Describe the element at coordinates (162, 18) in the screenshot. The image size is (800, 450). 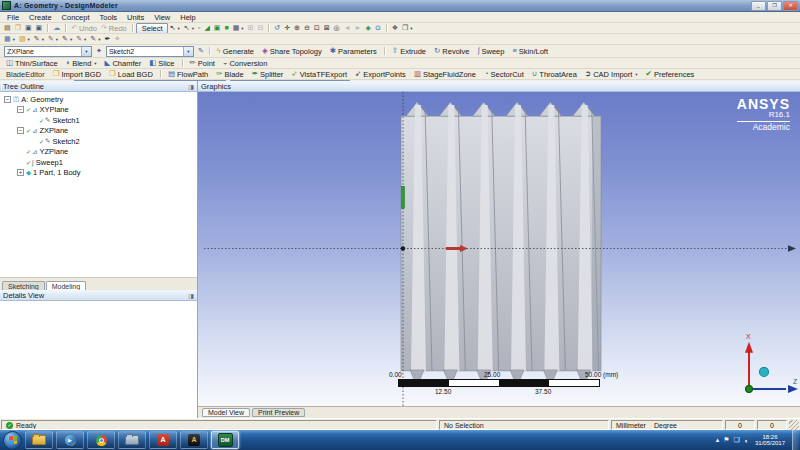
I see `menu-view: View` at that location.